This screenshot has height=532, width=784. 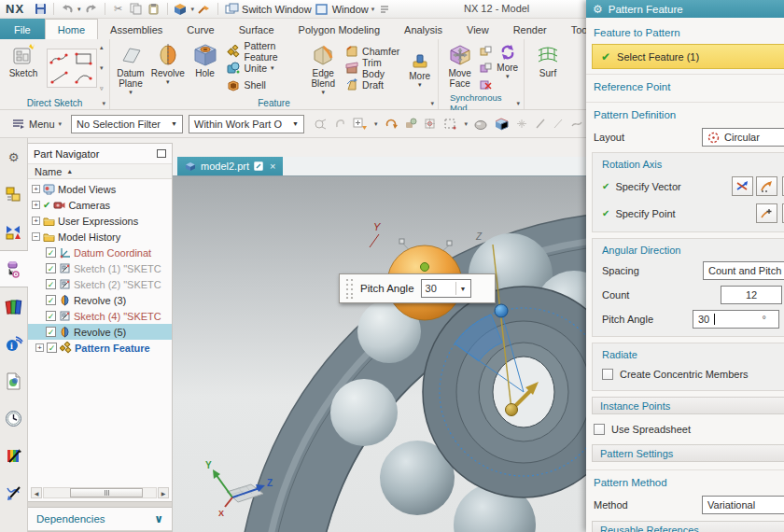 I want to click on sidebar-assembly-navigator, so click(x=13, y=194).